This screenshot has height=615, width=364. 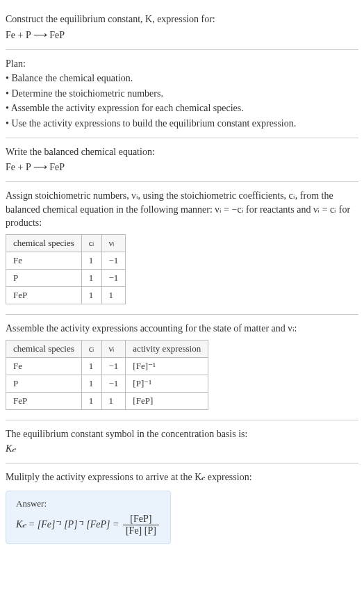 What do you see at coordinates (167, 349) in the screenshot?
I see `col-expr: activity expression` at bounding box center [167, 349].